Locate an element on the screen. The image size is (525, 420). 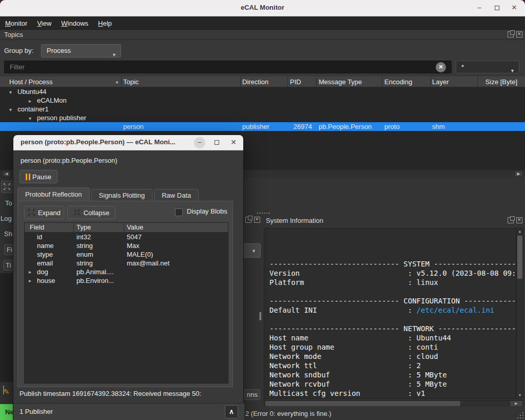
scroll-down-icon: ▼ is located at coordinates (520, 395).